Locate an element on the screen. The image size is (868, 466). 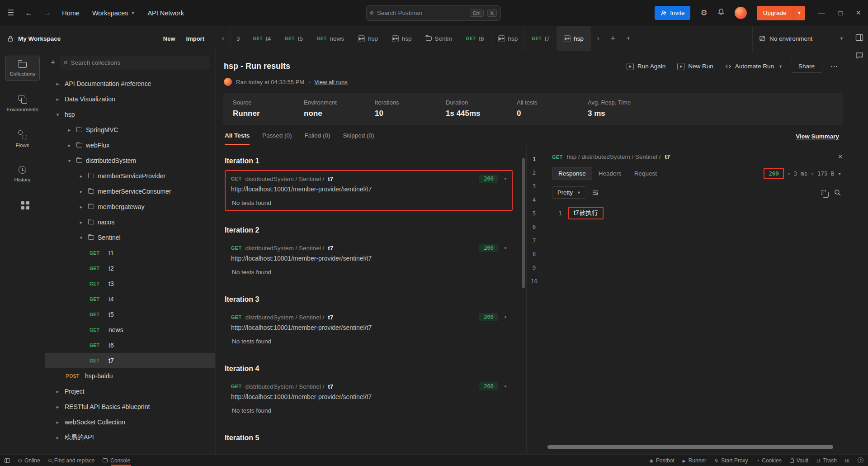
split-view-button is located at coordinates (847, 461).